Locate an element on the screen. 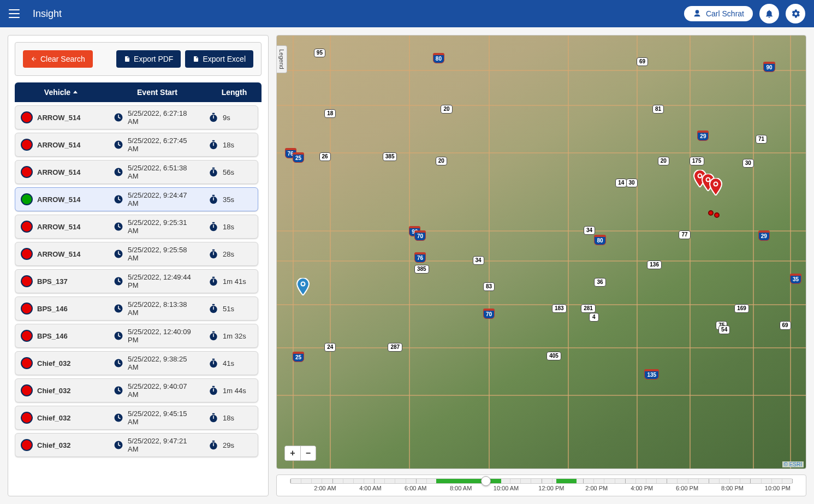 The height and width of the screenshot is (504, 814). length-value: 18s is located at coordinates (228, 145).